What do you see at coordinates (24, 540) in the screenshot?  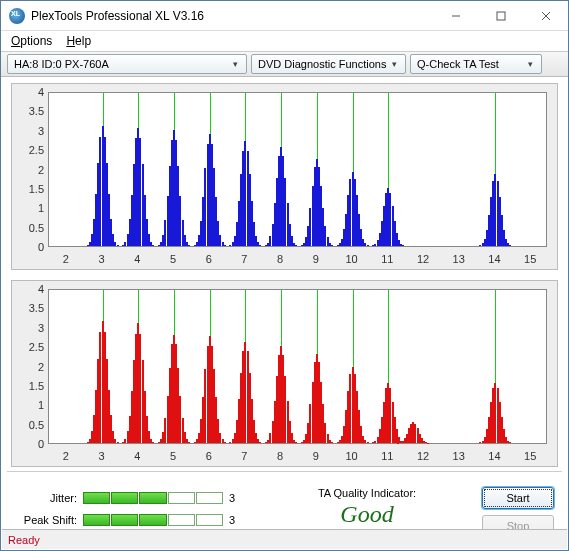 I see `status-text: Ready` at bounding box center [24, 540].